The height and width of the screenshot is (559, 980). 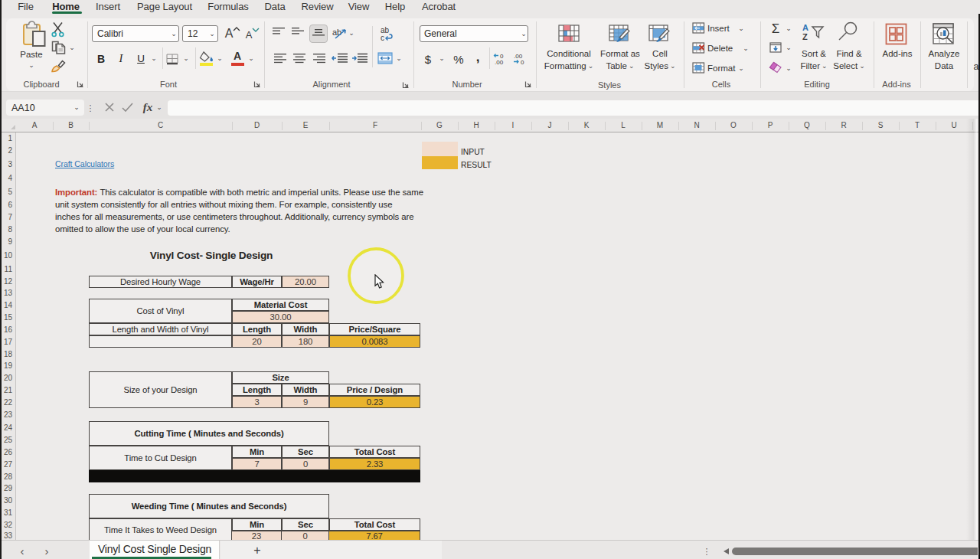 I want to click on svg-text: 0, so click(x=522, y=62).